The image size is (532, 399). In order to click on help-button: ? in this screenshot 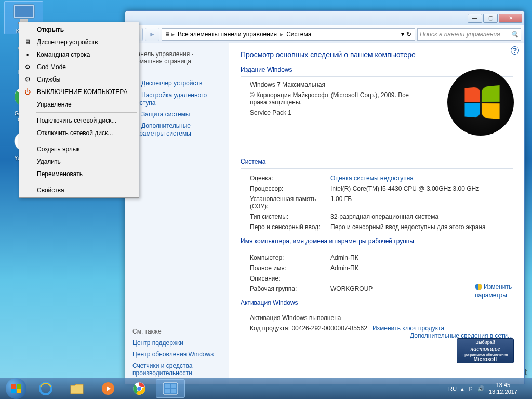, I will do `click(515, 50)`.